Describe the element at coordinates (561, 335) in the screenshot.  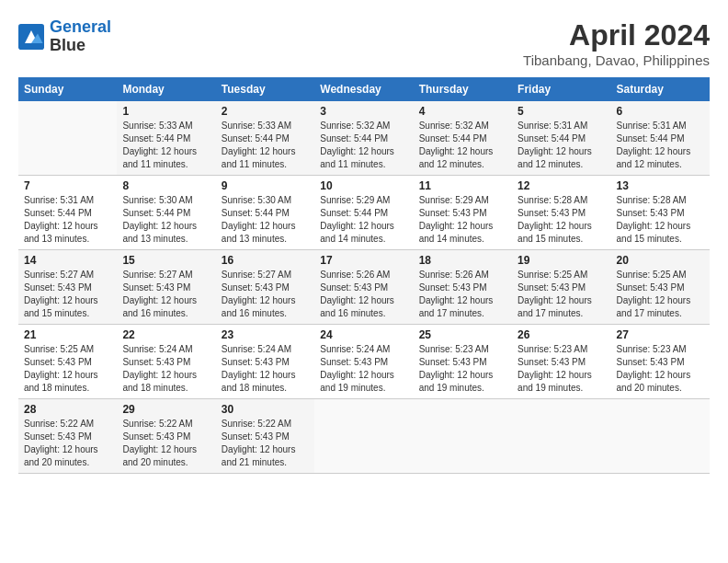
I see `day-number: 26` at that location.